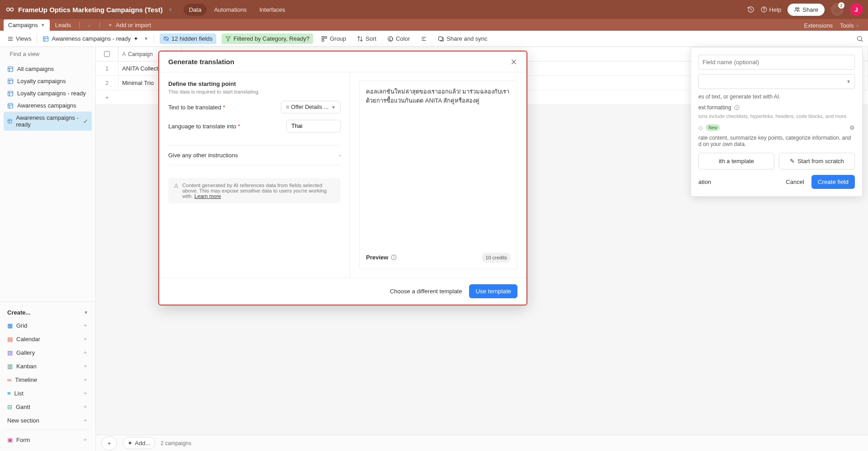 This screenshot has width=868, height=451. What do you see at coordinates (48, 325) in the screenshot?
I see `create-grid: ▦Grid＋` at bounding box center [48, 325].